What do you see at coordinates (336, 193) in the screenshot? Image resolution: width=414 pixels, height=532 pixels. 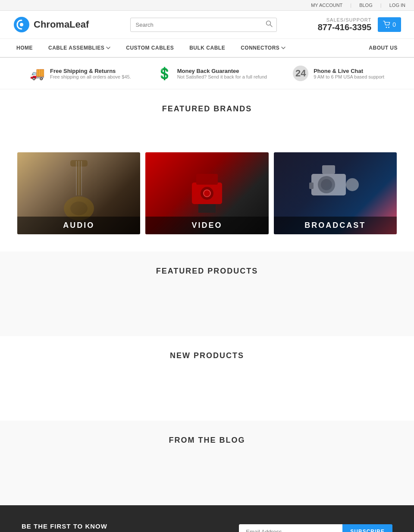 I see `category-card-broadcast: BROADCAST` at bounding box center [336, 193].